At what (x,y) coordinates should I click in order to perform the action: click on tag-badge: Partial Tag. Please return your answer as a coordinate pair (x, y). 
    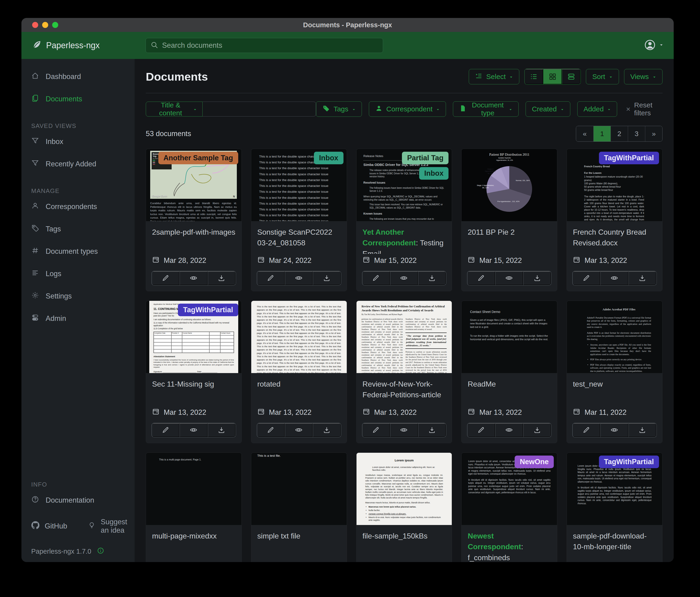
    Looking at the image, I should click on (425, 158).